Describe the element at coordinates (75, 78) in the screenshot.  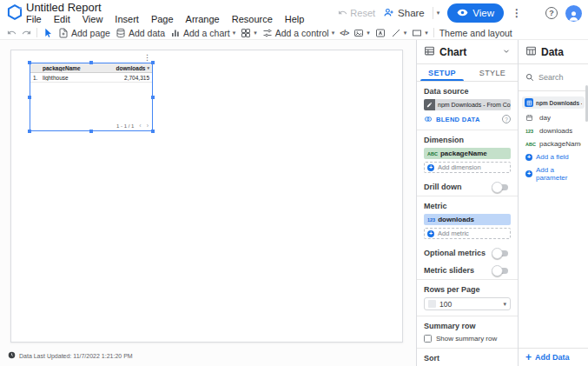
I see `cell-packagename: lighthouse` at that location.